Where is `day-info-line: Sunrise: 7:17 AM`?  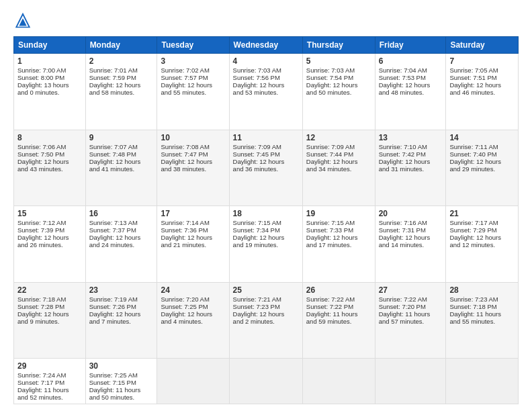
day-info-line: Sunrise: 7:17 AM is located at coordinates (482, 223).